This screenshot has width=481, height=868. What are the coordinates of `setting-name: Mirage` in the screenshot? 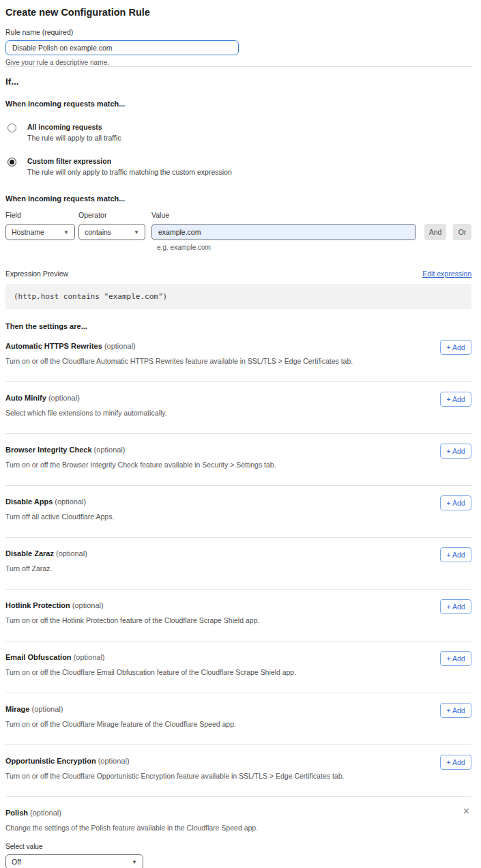 It's located at (18, 709).